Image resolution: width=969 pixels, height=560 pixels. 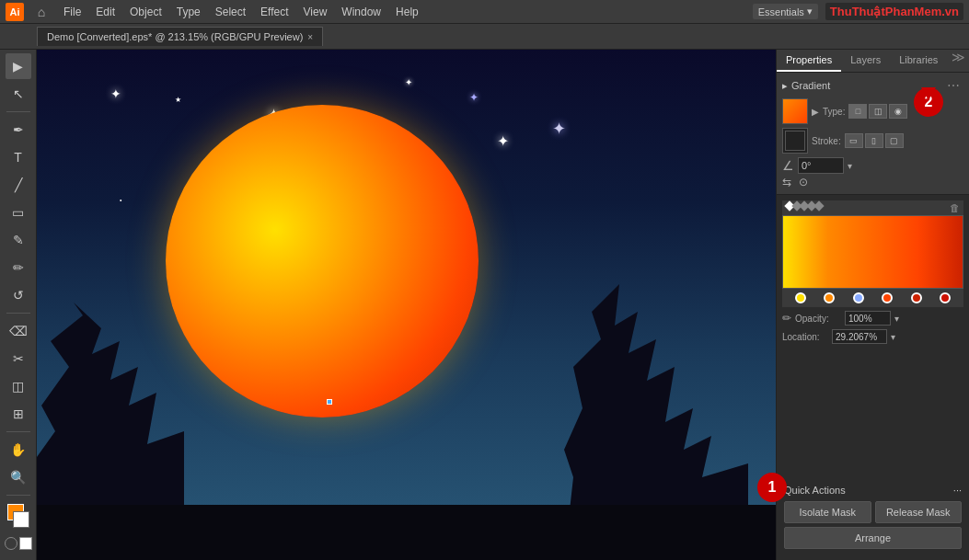 I want to click on release-mask-btn: Release Mask, so click(x=918, y=512).